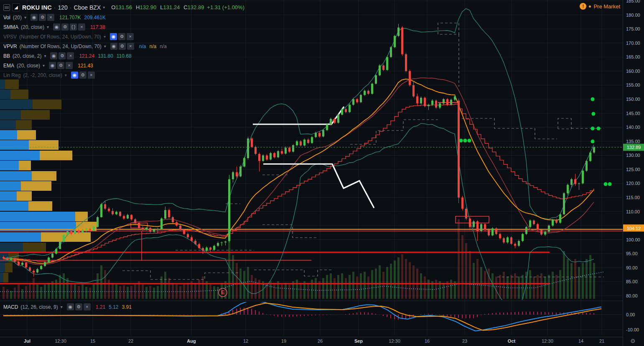  I want to click on settings-gear-icon: ⚙, so click(633, 341).